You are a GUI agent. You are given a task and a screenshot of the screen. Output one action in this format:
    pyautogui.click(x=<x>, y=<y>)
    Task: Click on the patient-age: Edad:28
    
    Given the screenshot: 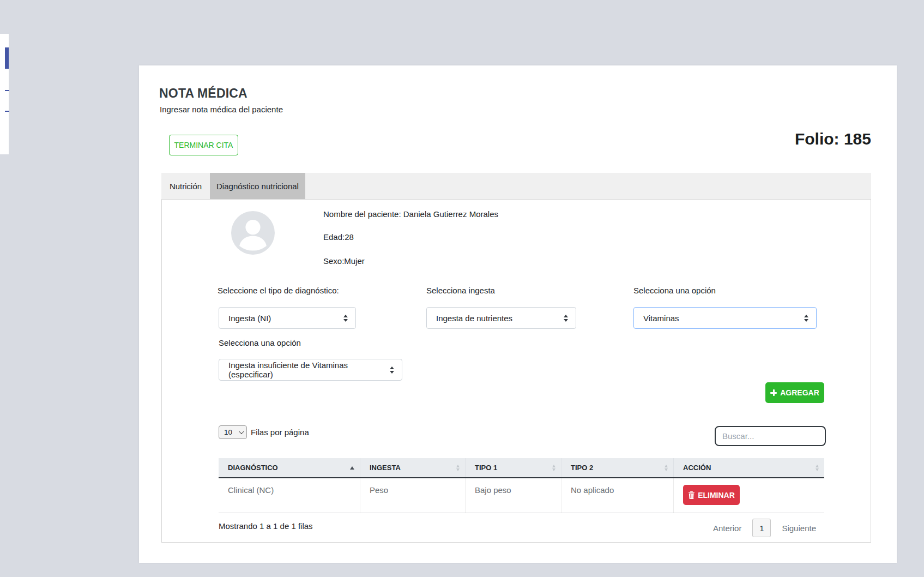 What is the action you would take?
    pyautogui.click(x=339, y=237)
    